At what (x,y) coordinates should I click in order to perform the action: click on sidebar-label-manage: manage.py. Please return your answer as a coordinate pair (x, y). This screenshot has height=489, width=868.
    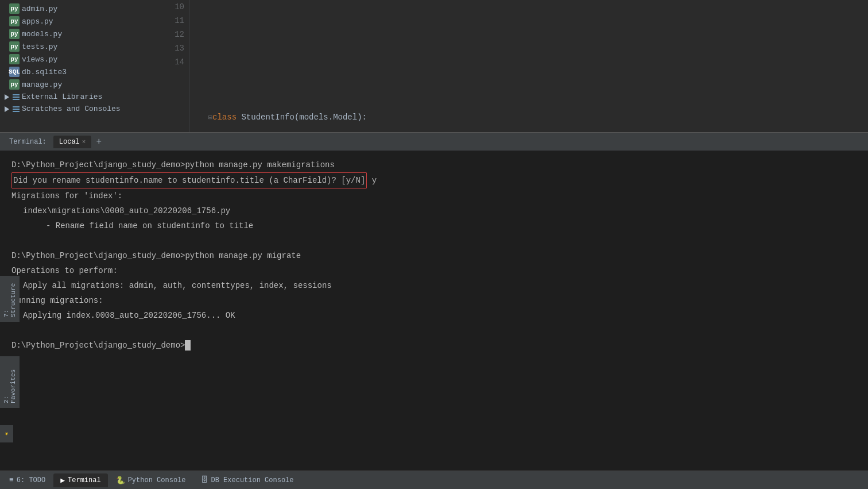
    Looking at the image, I should click on (42, 85).